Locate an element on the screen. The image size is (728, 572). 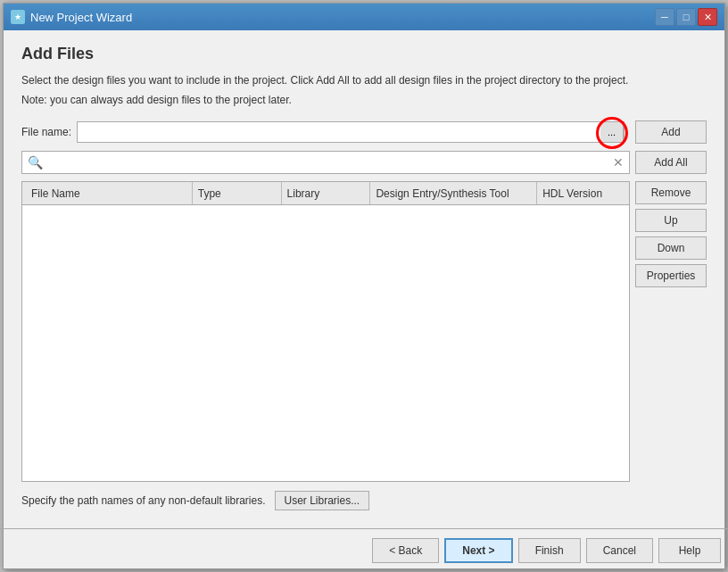
user-libraries-button: User Libraries... is located at coordinates (323, 501).